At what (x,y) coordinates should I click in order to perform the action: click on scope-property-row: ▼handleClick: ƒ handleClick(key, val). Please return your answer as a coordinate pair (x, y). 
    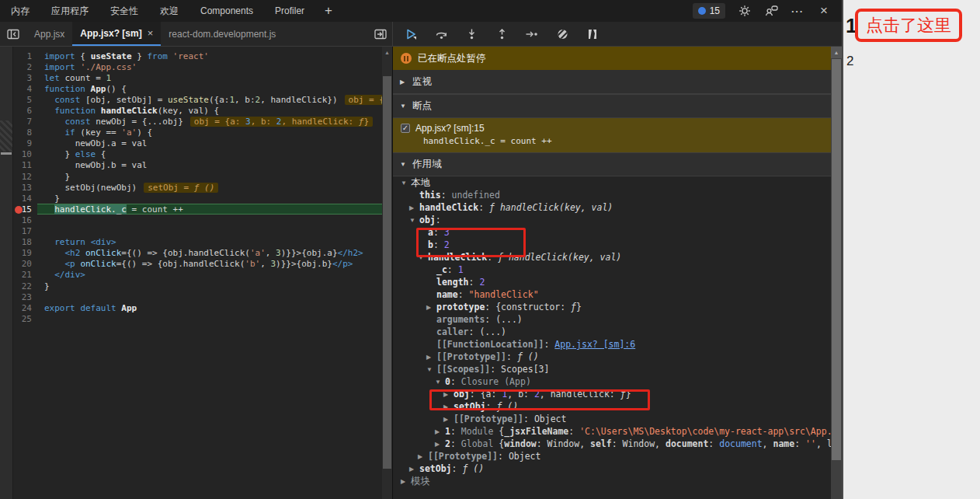
    Looking at the image, I should click on (612, 257).